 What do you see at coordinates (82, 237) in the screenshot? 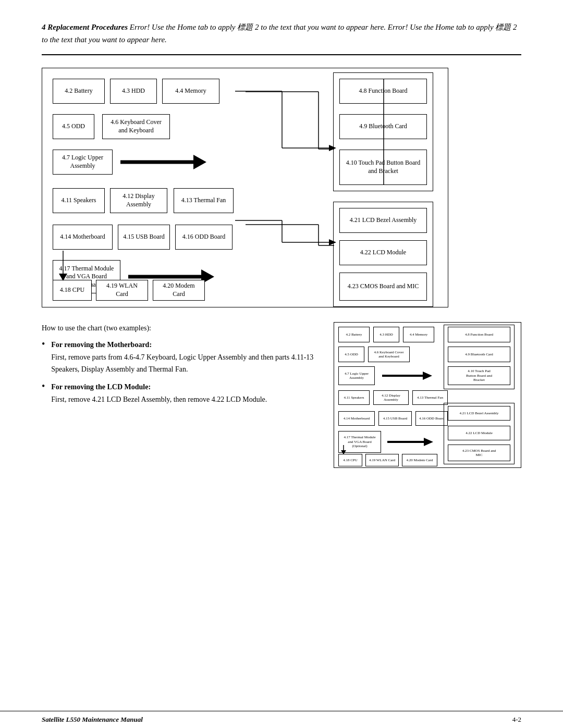
I see `box-motherboard: 4.14 Motherboard` at bounding box center [82, 237].